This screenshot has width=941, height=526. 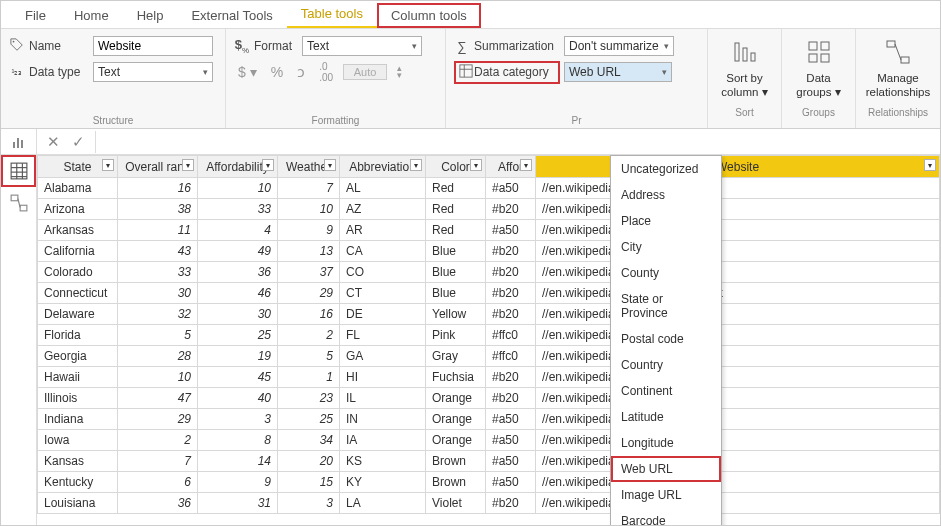 I want to click on view-data-button, so click(x=18, y=171).